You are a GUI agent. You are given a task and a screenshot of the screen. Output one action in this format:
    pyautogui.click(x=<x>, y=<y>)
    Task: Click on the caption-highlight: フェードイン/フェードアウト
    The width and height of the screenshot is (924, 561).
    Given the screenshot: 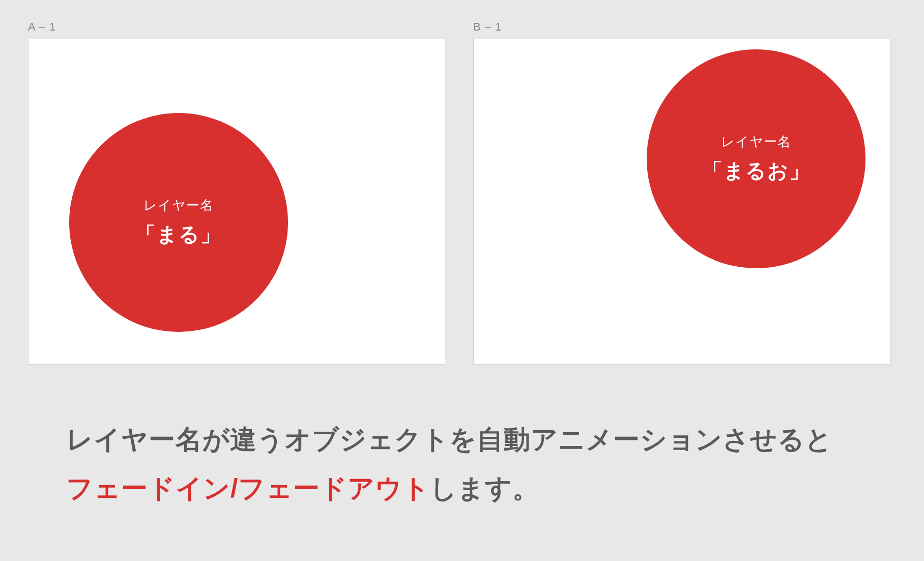 What is the action you would take?
    pyautogui.click(x=248, y=488)
    